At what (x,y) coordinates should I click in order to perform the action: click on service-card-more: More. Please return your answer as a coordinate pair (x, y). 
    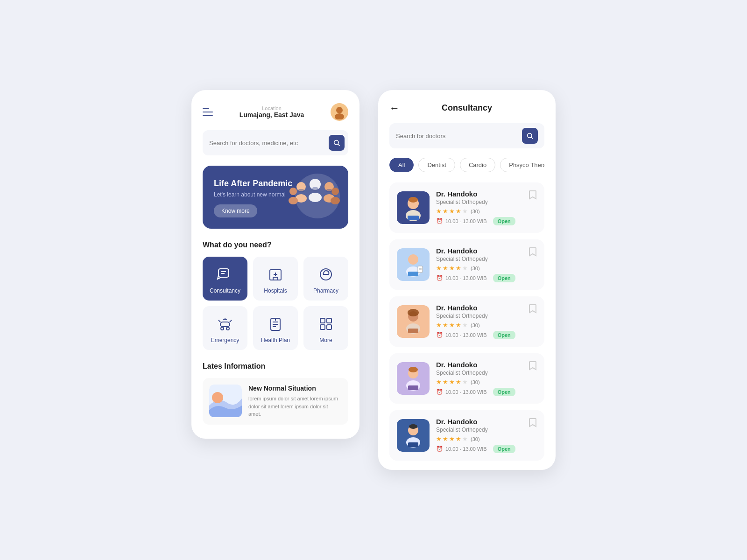
    Looking at the image, I should click on (326, 328).